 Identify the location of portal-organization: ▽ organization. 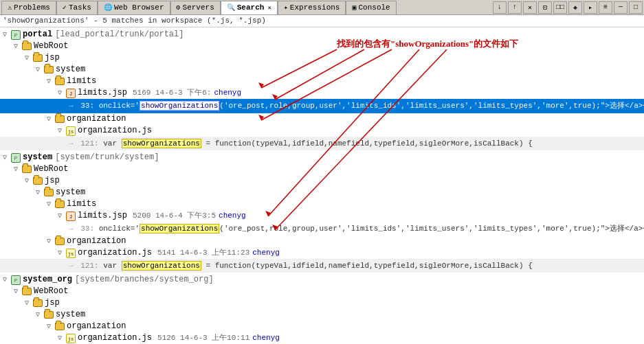
(322, 119).